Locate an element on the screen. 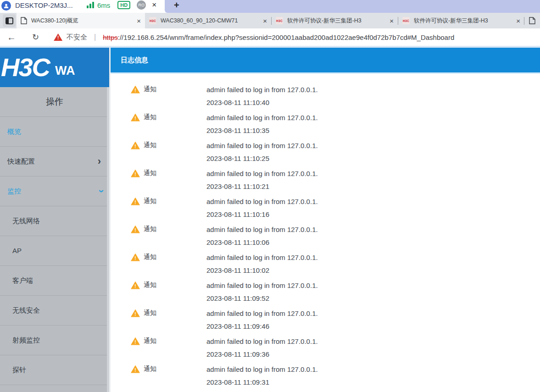 The width and height of the screenshot is (540, 392). ro-badge: RO is located at coordinates (141, 5).